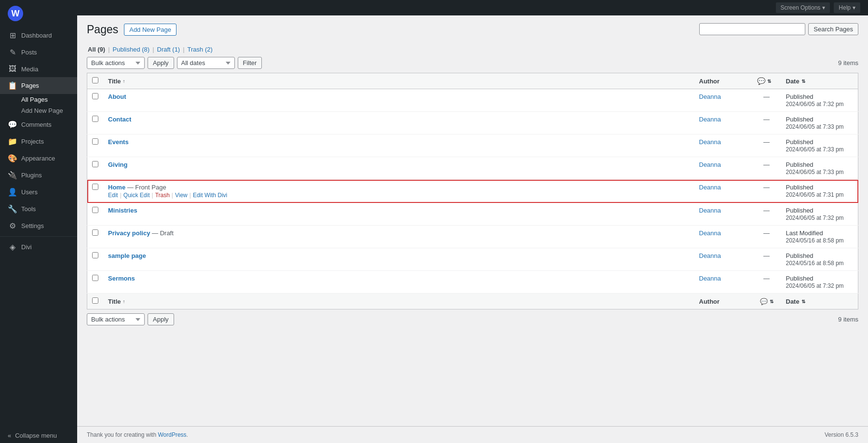  I want to click on select-all-checkbox, so click(95, 80).